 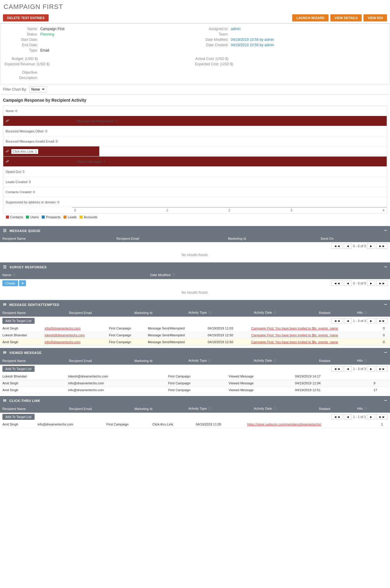 What do you see at coordinates (40, 111) in the screenshot?
I see `chart-row-label: None: 0` at bounding box center [40, 111].